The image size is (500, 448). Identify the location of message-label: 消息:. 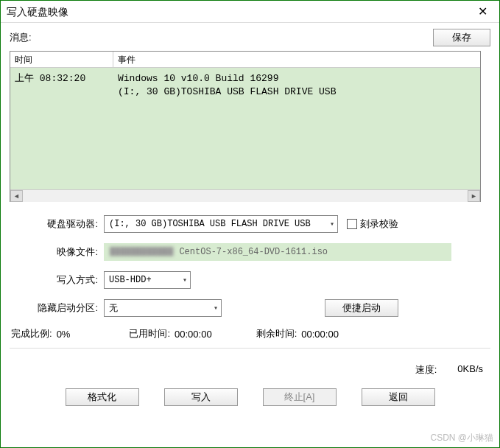
(21, 38).